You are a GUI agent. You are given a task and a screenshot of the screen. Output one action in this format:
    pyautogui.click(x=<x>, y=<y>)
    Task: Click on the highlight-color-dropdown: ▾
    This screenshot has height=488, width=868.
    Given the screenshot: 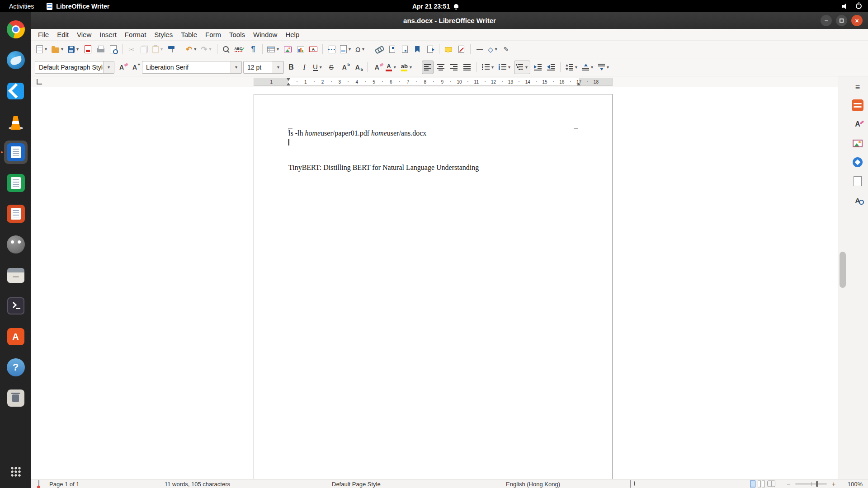 What is the action you would take?
    pyautogui.click(x=410, y=67)
    